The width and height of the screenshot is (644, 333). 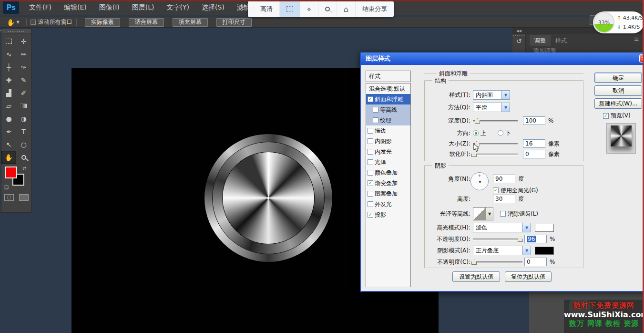 What do you see at coordinates (24, 93) in the screenshot?
I see `history-brush-tool: ✐` at bounding box center [24, 93].